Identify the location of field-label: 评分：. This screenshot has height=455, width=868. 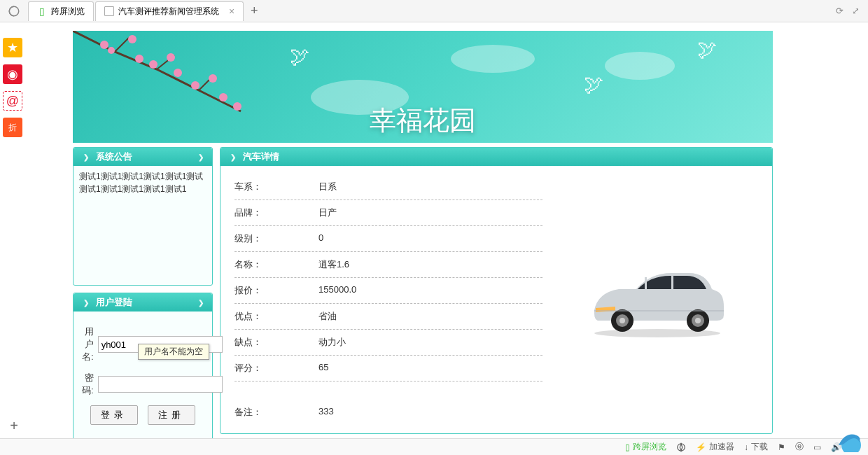
(276, 368).